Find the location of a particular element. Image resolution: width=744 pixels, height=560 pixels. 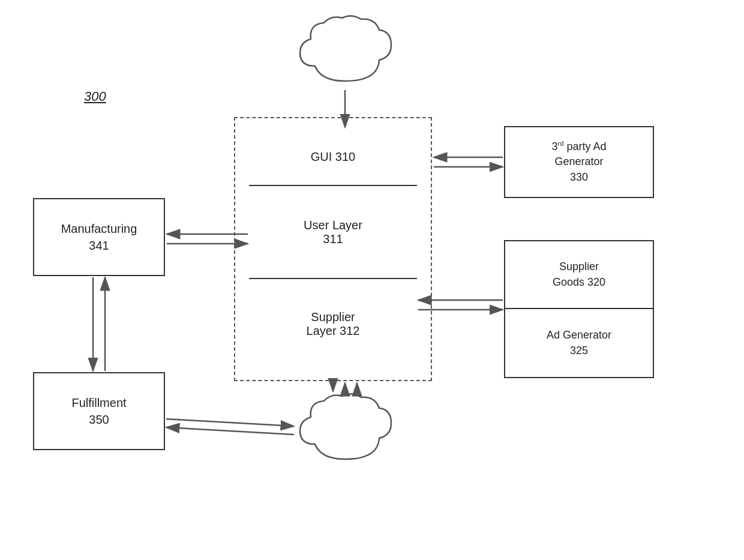

cloud-bottom-icon is located at coordinates (345, 429).